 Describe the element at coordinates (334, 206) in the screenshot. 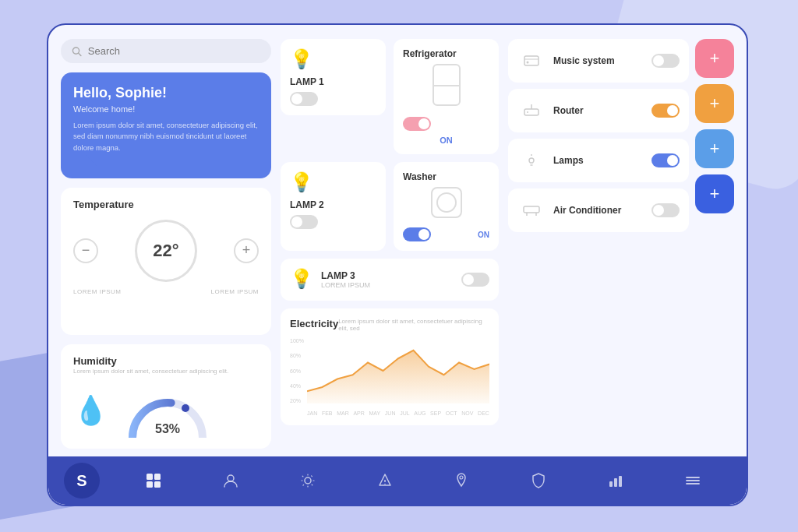

I see `lamp2-card: 💡 LAMP 2` at that location.